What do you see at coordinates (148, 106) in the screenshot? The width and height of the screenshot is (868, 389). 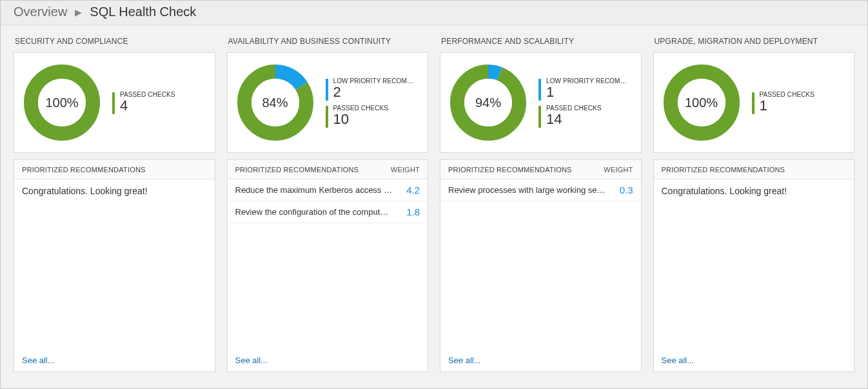 I see `metric-value: 4` at bounding box center [148, 106].